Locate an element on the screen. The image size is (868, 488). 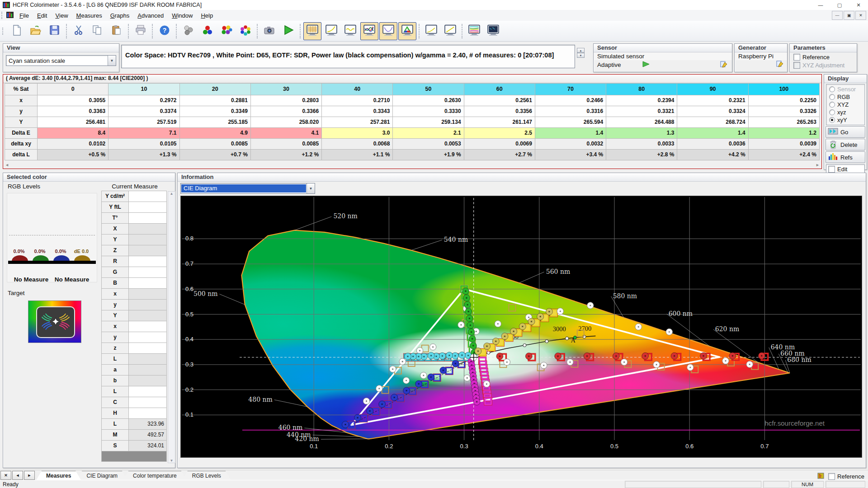
restore-button: ▢ is located at coordinates (840, 5).